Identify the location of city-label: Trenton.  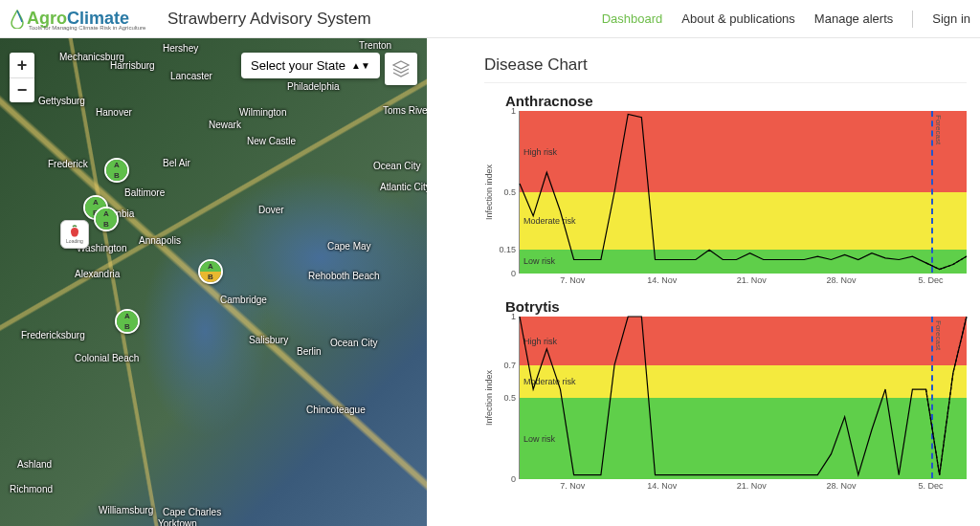
(375, 46).